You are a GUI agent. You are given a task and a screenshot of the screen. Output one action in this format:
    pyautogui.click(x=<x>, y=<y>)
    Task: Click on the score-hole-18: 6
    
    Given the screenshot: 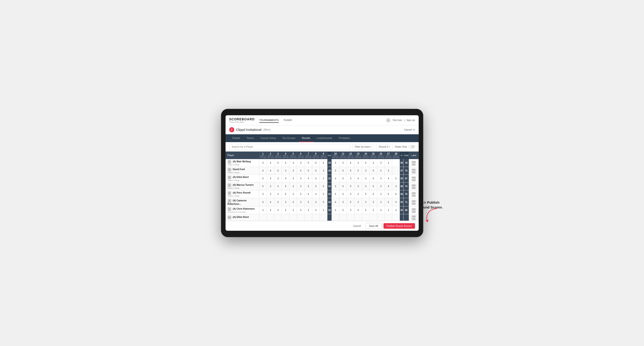 What is the action you would take?
    pyautogui.click(x=396, y=194)
    